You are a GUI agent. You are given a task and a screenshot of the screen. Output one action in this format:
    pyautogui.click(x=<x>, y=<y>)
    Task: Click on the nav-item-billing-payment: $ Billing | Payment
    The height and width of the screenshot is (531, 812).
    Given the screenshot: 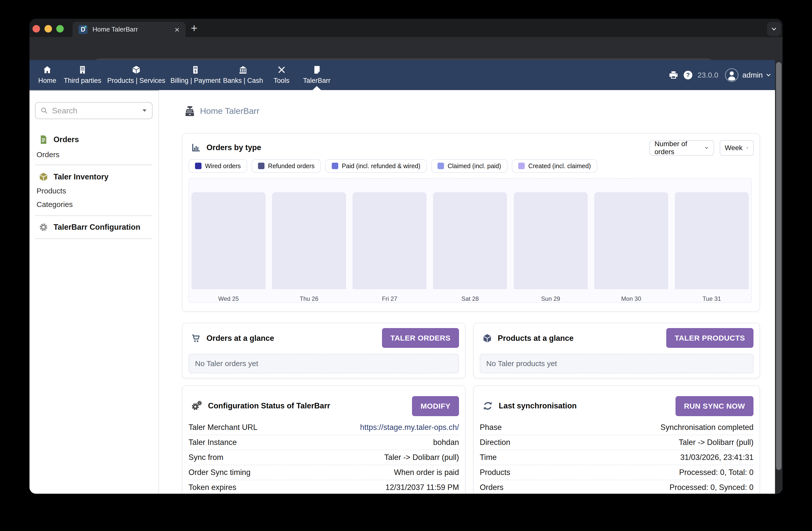 What is the action you would take?
    pyautogui.click(x=196, y=75)
    